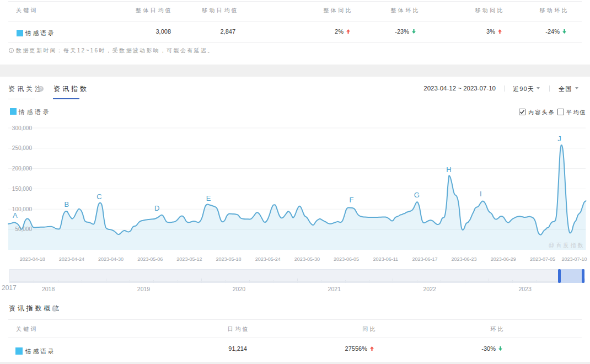  I want to click on svg-text: I, so click(481, 194).